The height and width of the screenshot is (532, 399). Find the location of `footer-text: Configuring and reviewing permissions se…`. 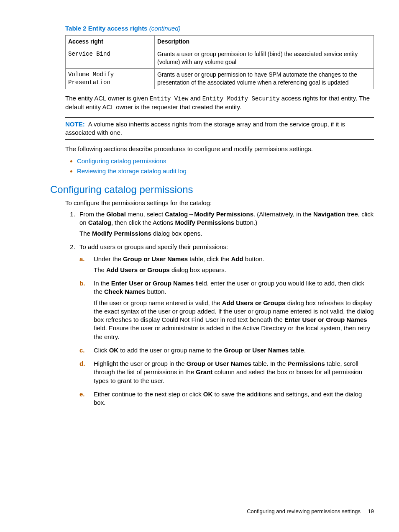

footer-text: Configuring and reviewing permissions se… is located at coordinates (304, 511).